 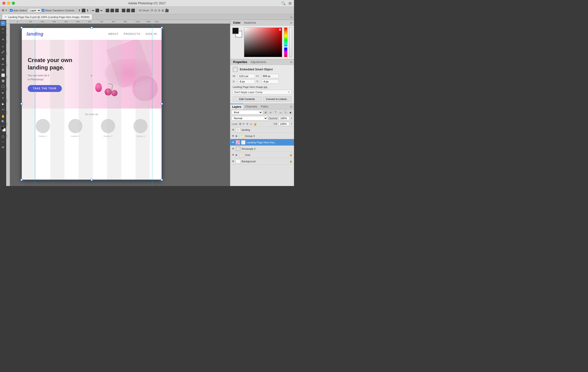 I want to click on layer-visibility-grid: 👁, so click(x=233, y=155).